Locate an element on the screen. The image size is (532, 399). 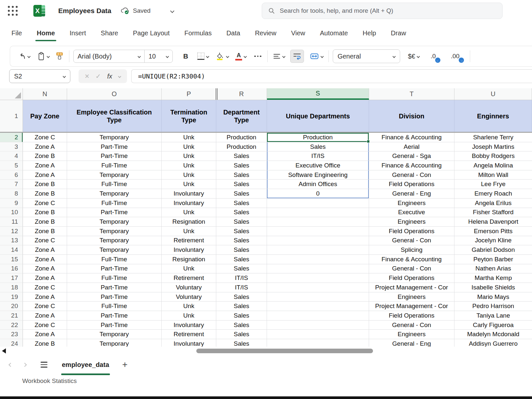
bold-button: B is located at coordinates (186, 56).